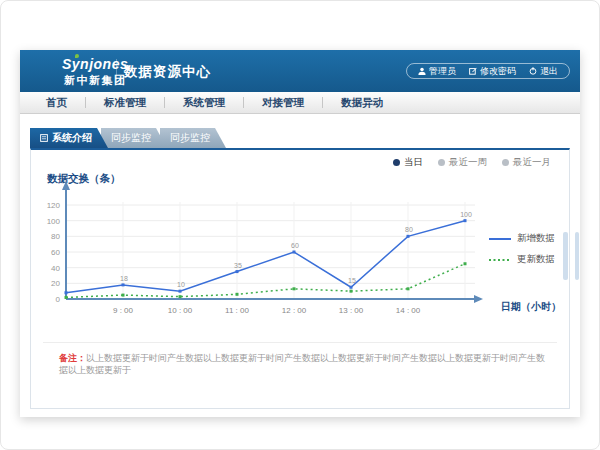 Image resolution: width=600 pixels, height=450 pixels. What do you see at coordinates (300, 71) in the screenshot?
I see `header-bar: Synjones 新中新集团 数据资源中心 管理员 修改密码 退出` at bounding box center [300, 71].